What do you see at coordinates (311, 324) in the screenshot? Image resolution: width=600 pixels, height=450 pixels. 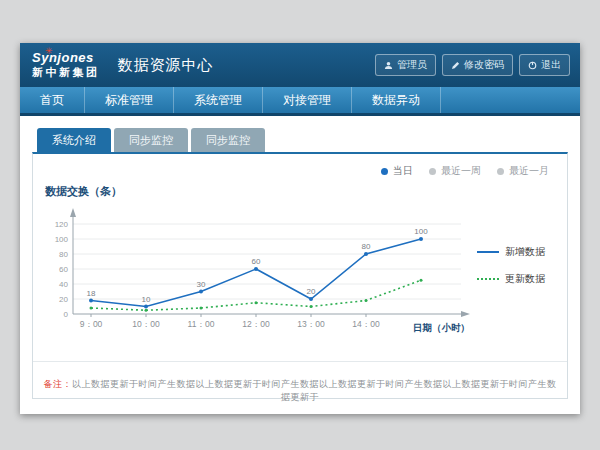 I see `svg-text: 13：00` at bounding box center [311, 324].